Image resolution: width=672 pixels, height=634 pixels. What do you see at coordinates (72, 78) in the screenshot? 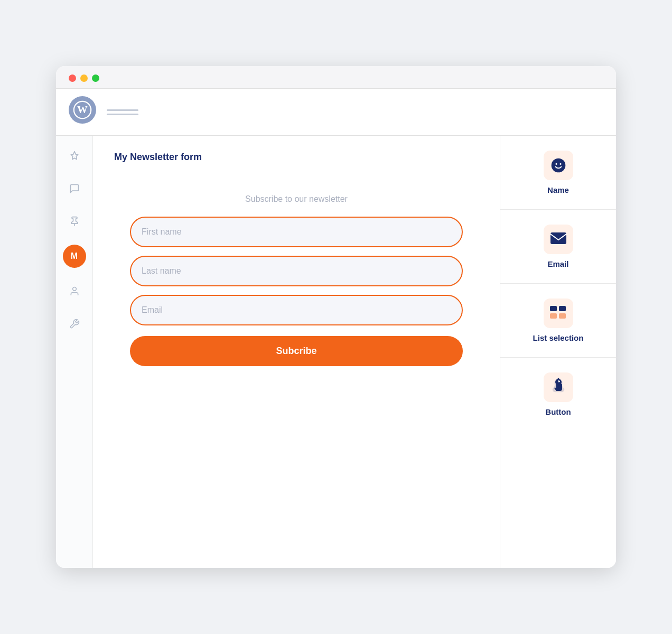
I see `close-dot` at bounding box center [72, 78].